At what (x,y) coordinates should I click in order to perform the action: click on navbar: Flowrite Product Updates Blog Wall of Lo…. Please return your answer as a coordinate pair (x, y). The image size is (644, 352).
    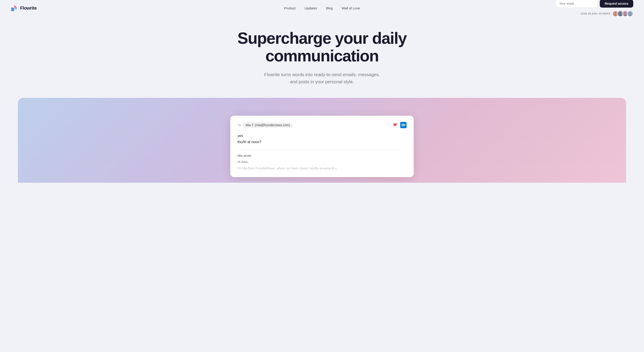
    Looking at the image, I should click on (322, 8).